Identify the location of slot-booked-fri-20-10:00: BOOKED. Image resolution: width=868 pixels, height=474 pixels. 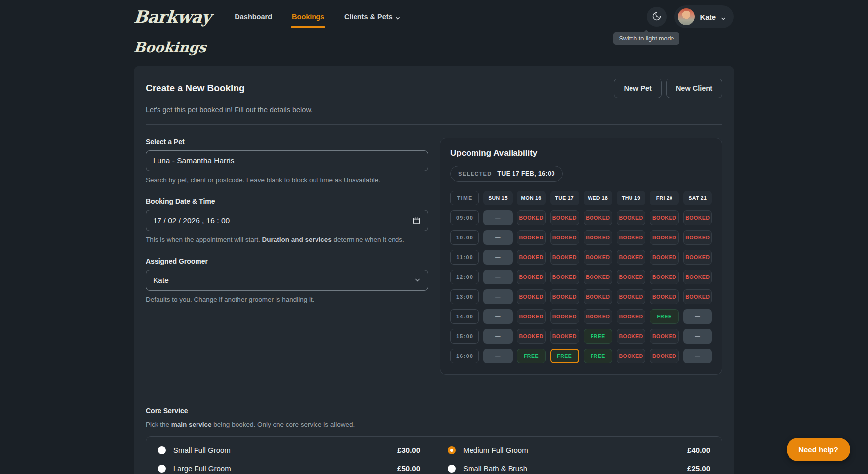
(664, 237).